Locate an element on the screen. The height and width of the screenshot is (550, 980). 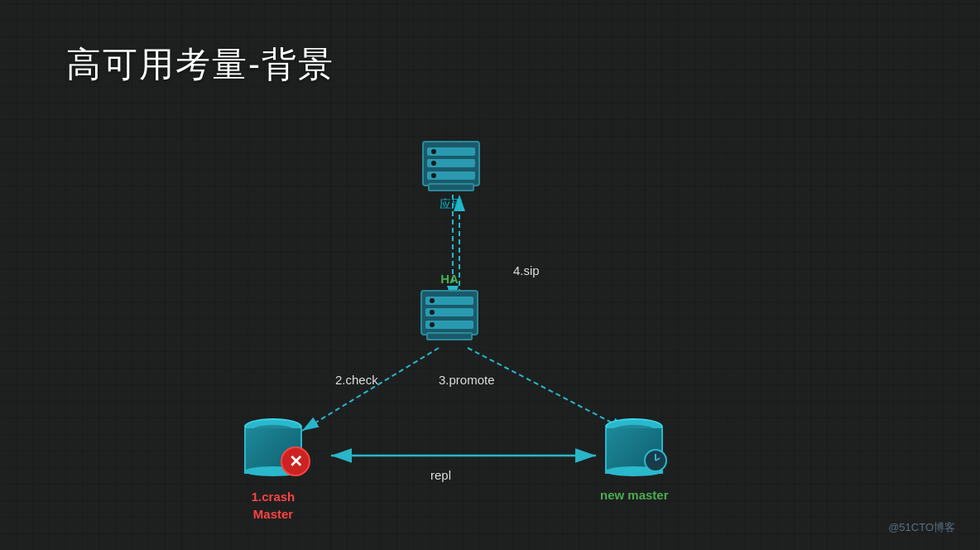
crash-master-node: ✕ 1.crash Master is located at coordinates (273, 470).